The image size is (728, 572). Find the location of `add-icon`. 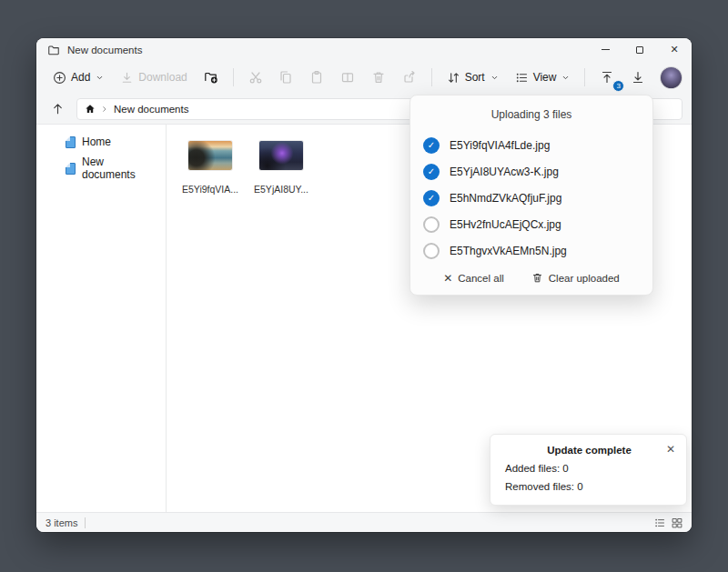

add-icon is located at coordinates (60, 78).